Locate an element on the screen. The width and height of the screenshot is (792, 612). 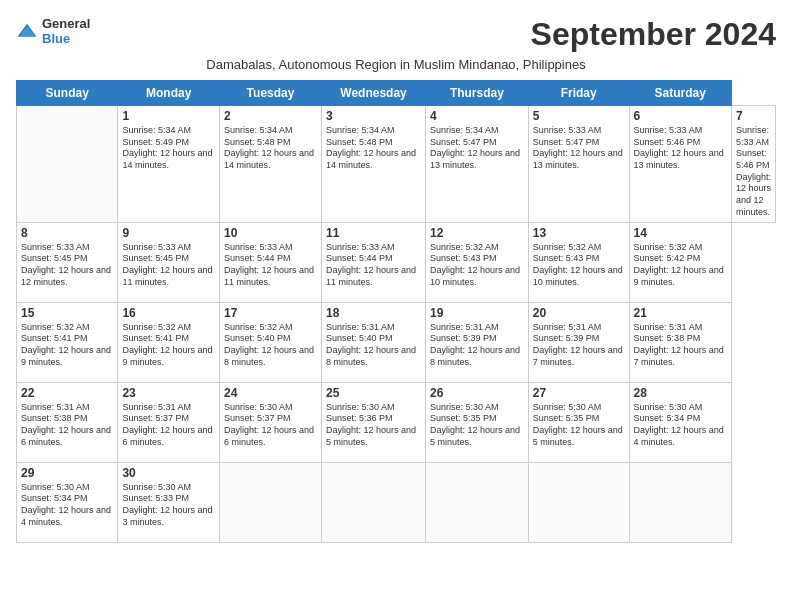
table-row: 29Sunrise: 5:30 AMSunset: 5:34 PMDayligh… is located at coordinates (68, 502).